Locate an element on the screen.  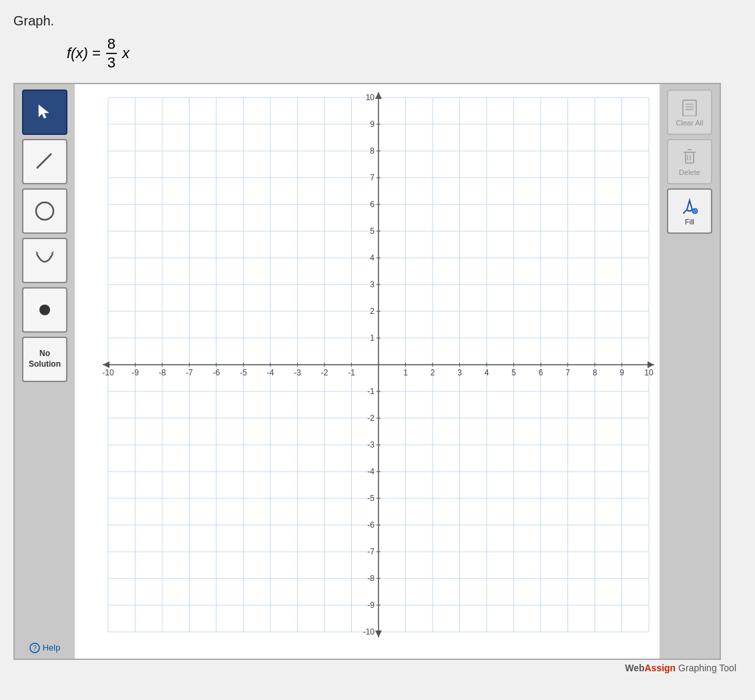
fill-label: Fill is located at coordinates (690, 222).